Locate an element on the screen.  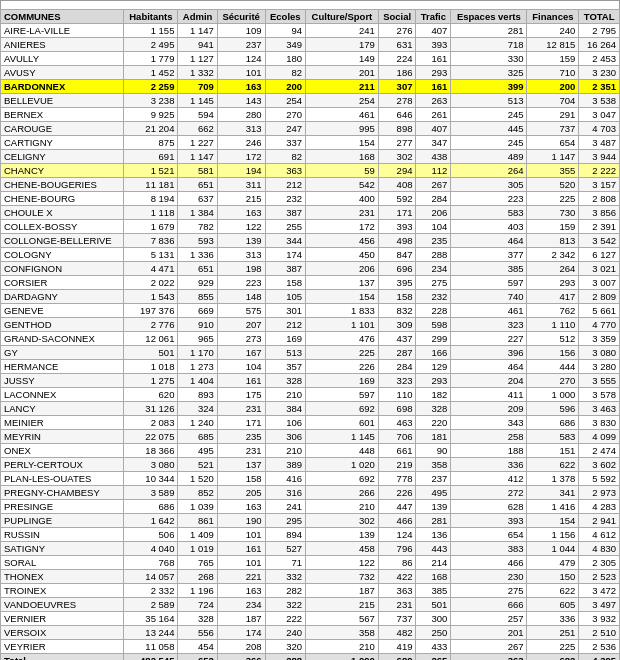
cell-value: 332 is located at coordinates (285, 577).